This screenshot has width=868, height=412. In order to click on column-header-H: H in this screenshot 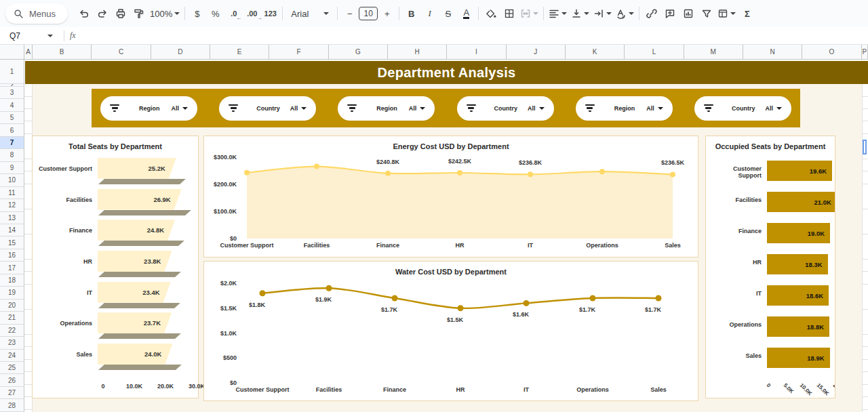, I will do `click(418, 52)`.